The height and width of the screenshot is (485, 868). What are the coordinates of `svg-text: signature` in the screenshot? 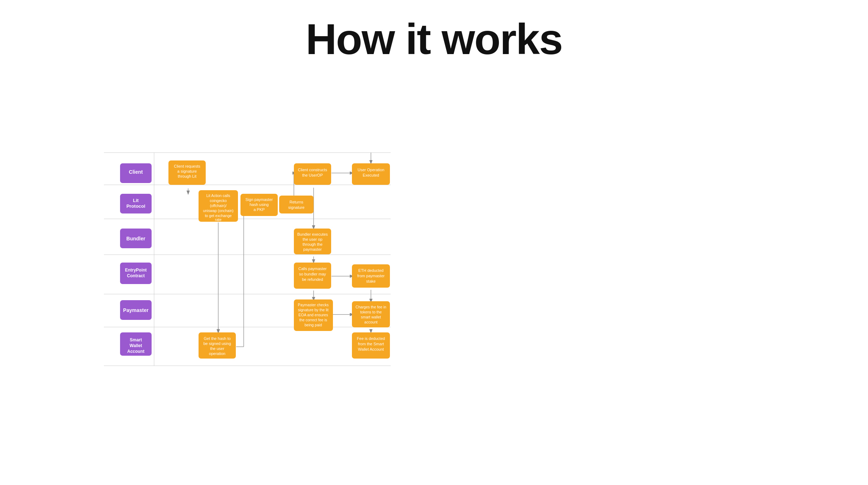 It's located at (296, 207).